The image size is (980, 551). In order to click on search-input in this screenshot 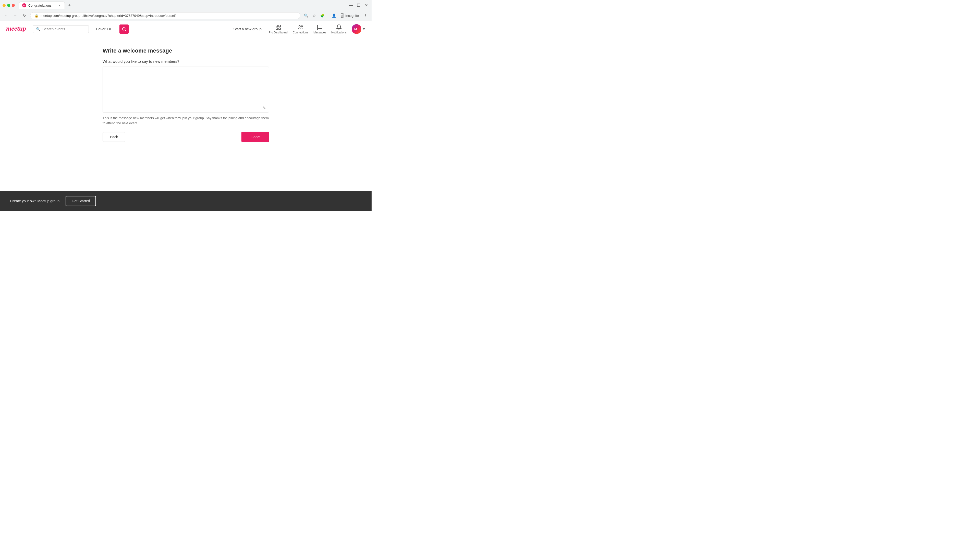, I will do `click(63, 29)`.